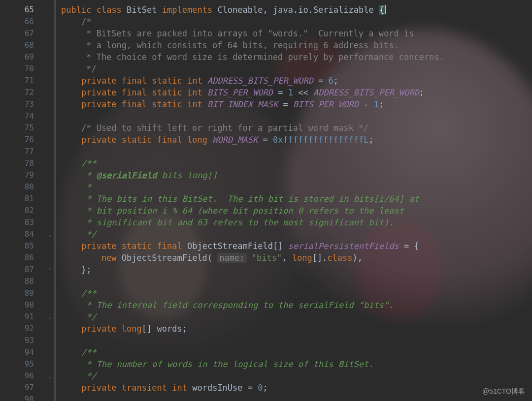 This screenshot has width=532, height=401. What do you see at coordinates (297, 246) in the screenshot?
I see `code-line: private static final ObjectStreamField[]…` at bounding box center [297, 246].